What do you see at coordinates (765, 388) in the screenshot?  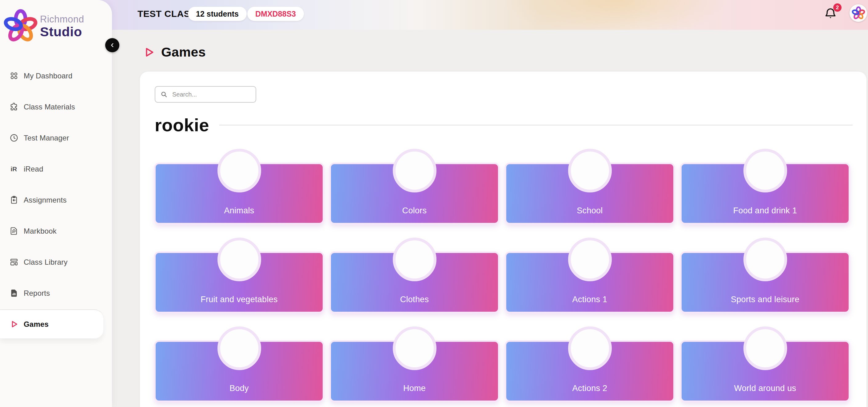 I see `game-card-label: World around us` at bounding box center [765, 388].